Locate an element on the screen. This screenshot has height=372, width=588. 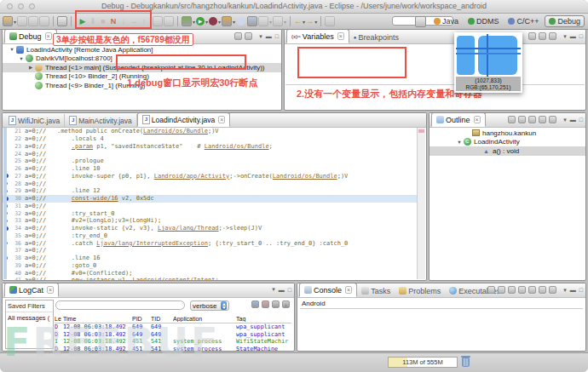
external-tools-icon: ▾ is located at coordinates (228, 21).